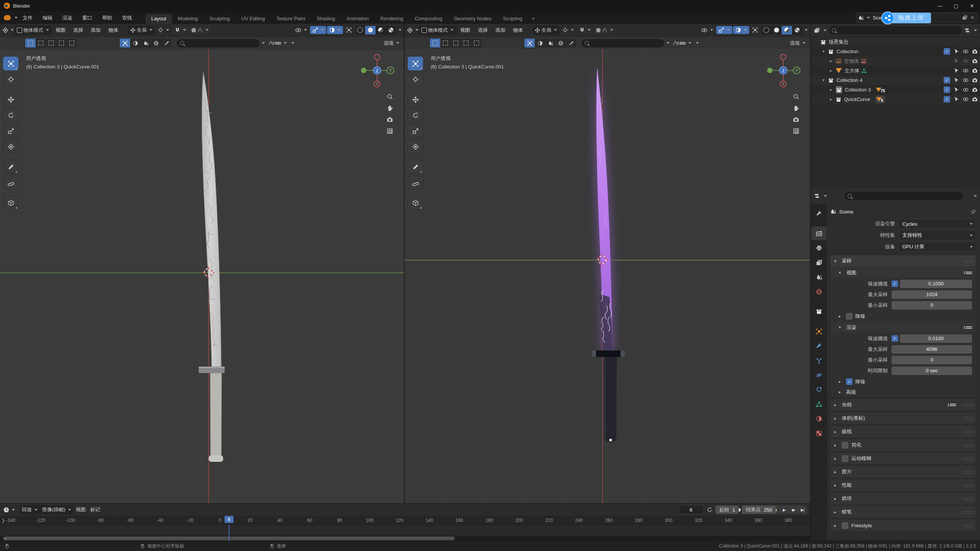 This screenshot has width=980, height=551. I want to click on select-box-icon, so click(416, 64).